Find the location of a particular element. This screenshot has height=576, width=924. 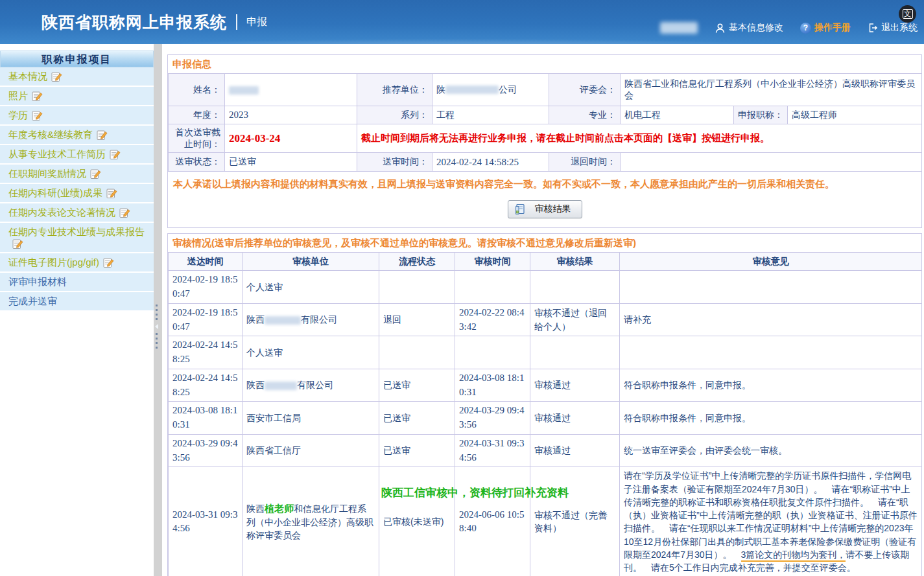

review-row: 2024-02-19 18:50:47 个人送审 is located at coordinates (545, 288).